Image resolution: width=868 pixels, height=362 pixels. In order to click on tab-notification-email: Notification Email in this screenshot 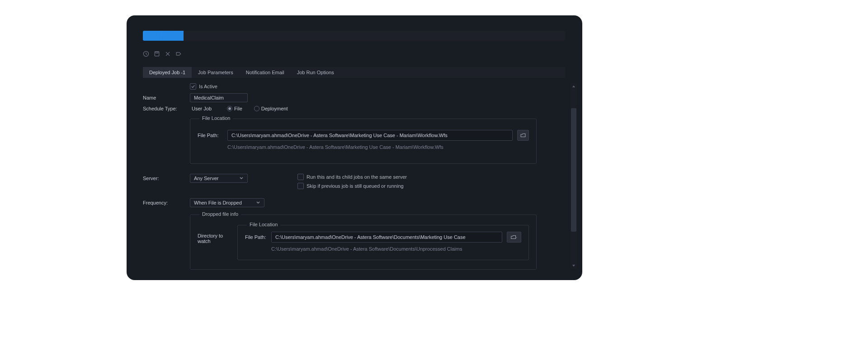, I will do `click(265, 72)`.